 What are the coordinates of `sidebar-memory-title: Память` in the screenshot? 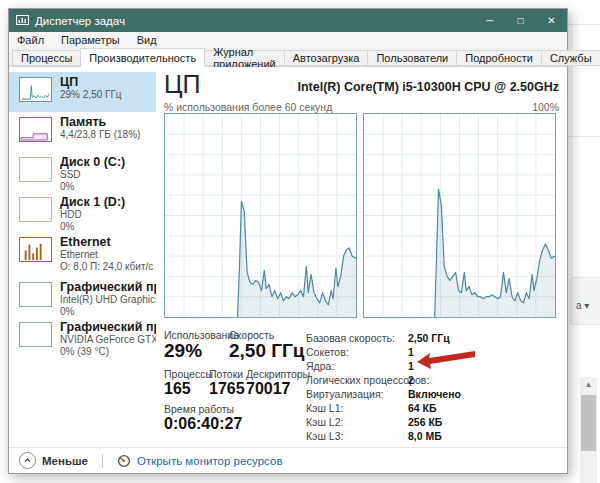 It's located at (108, 122).